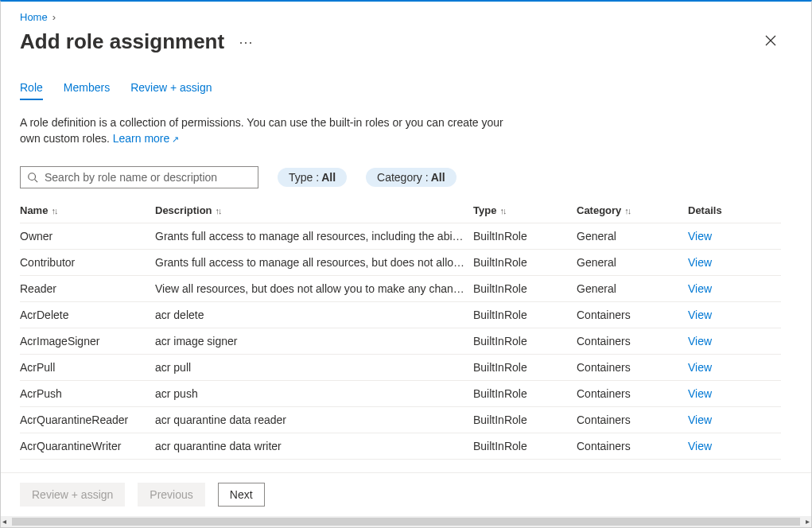 The width and height of the screenshot is (812, 528). Describe the element at coordinates (401, 420) in the screenshot. I see `table-row: AcrQuarantineReaderacr quarantine data r…` at that location.